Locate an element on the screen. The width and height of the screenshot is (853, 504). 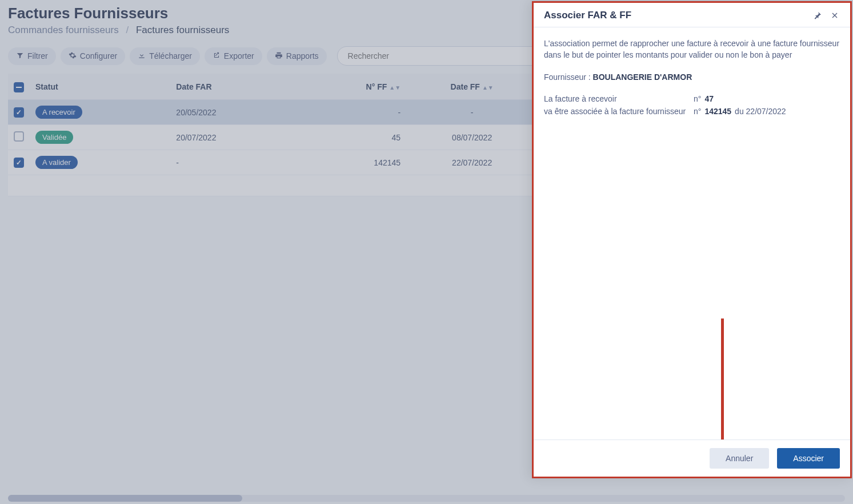
panel-association-details: La facture à recevoir n° 47 va être asso… is located at coordinates (692, 105).